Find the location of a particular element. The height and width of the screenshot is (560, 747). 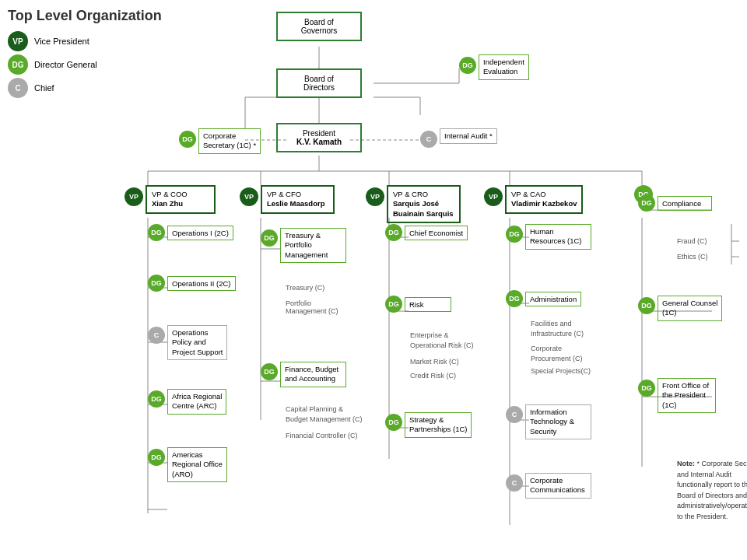

fin-controller-sub: Financial Controller (C) is located at coordinates (320, 436).